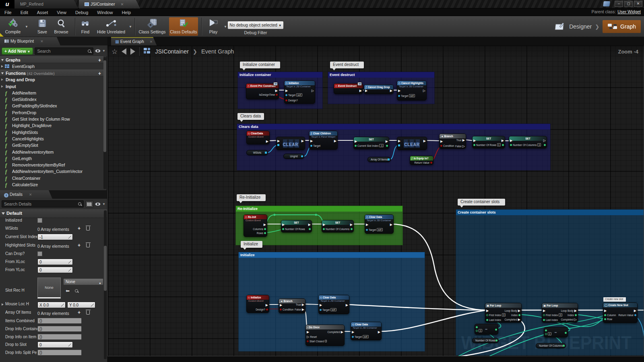  I want to click on class-defaults-button: Class Defaults, so click(184, 27).